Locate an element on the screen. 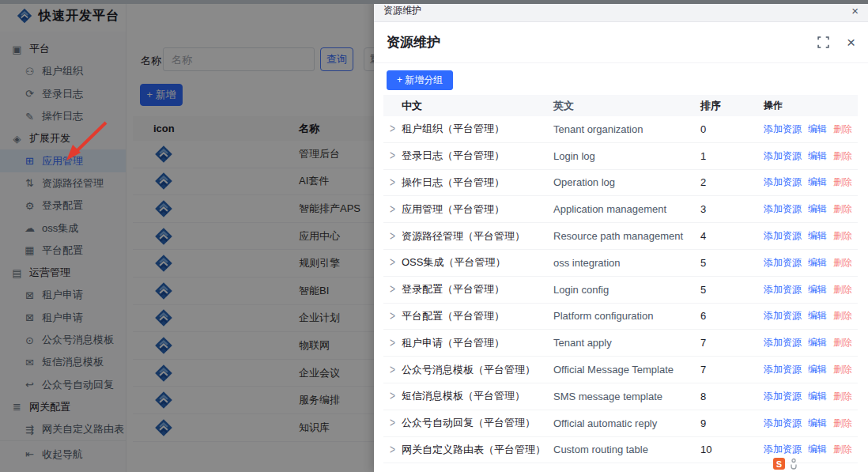 The height and width of the screenshot is (472, 868). group-en-name: Custom routing table is located at coordinates (627, 449).